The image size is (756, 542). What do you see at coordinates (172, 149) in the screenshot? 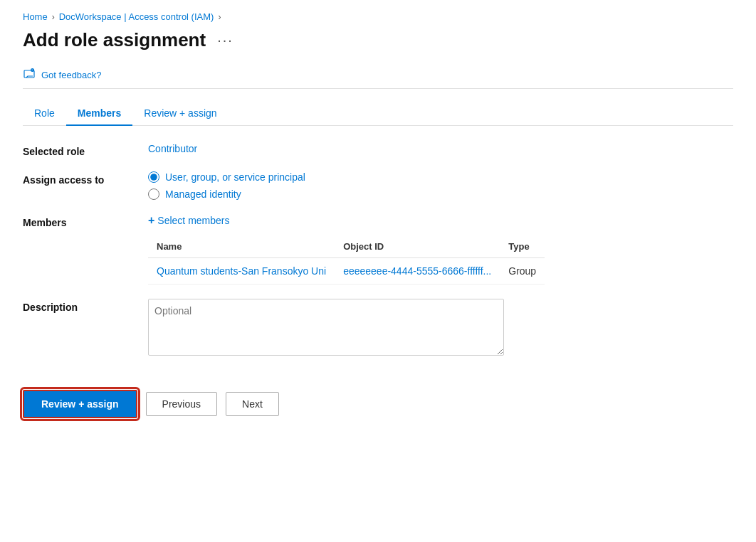
I see `selected-role-value: Contributor` at bounding box center [172, 149].